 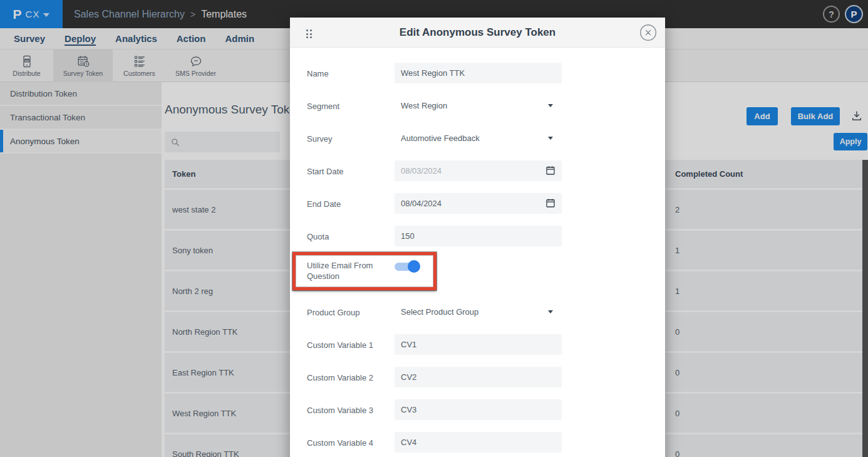 What do you see at coordinates (433, 73) in the screenshot?
I see `field-value: West Region TTK` at bounding box center [433, 73].